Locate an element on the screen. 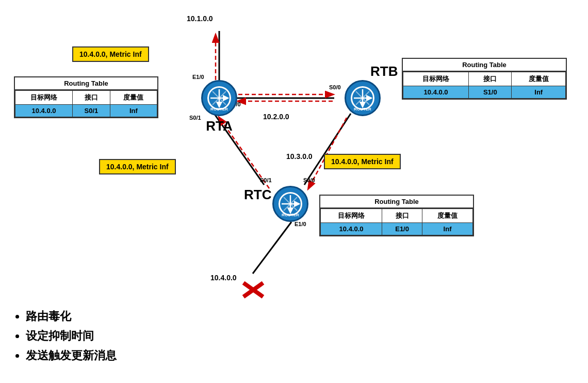 Image resolution: width=588 pixels, height=383 pixels. network-label-n3: 10.3.0.0 is located at coordinates (299, 156).